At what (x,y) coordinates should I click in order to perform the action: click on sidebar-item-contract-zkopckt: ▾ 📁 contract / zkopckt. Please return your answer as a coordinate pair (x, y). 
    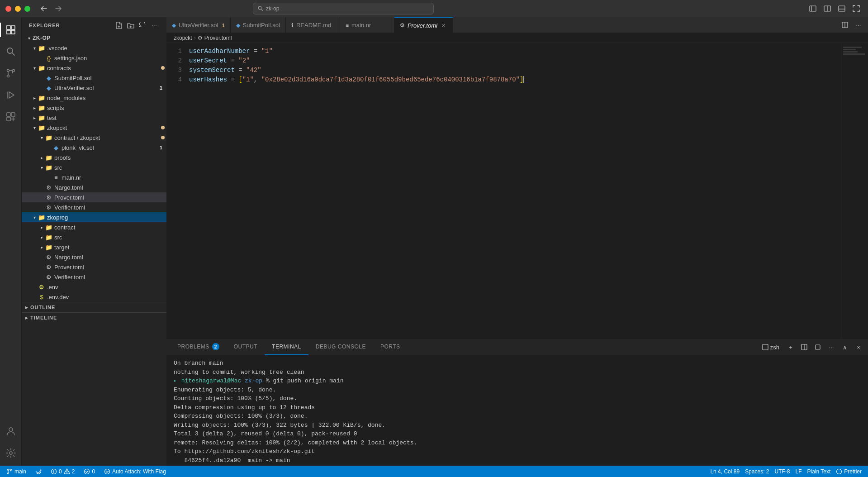
    Looking at the image, I should click on (94, 138).